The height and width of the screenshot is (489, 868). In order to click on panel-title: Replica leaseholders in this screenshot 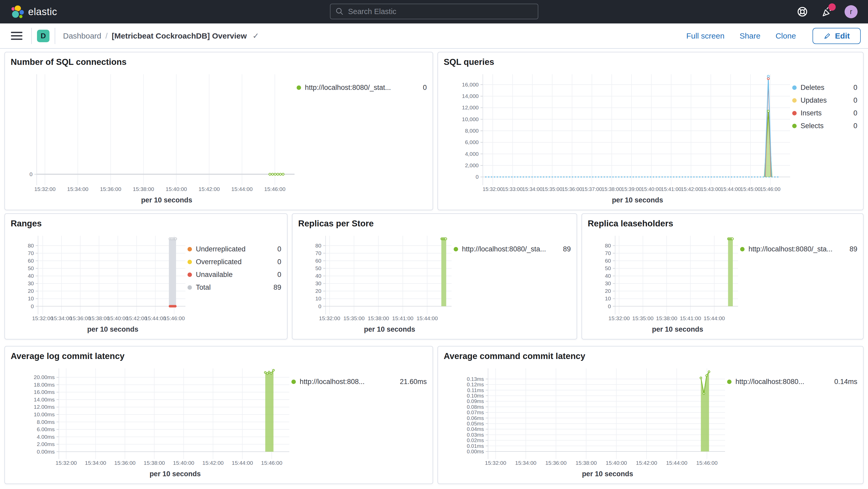, I will do `click(722, 226)`.